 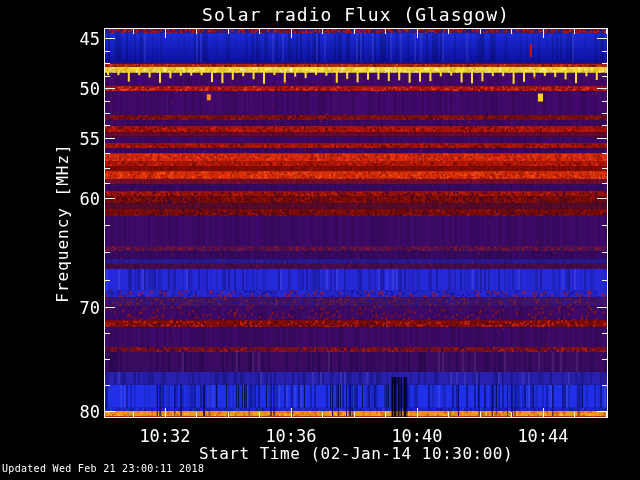 What do you see at coordinates (90, 308) in the screenshot?
I see `y-tick-label: 70` at bounding box center [90, 308].